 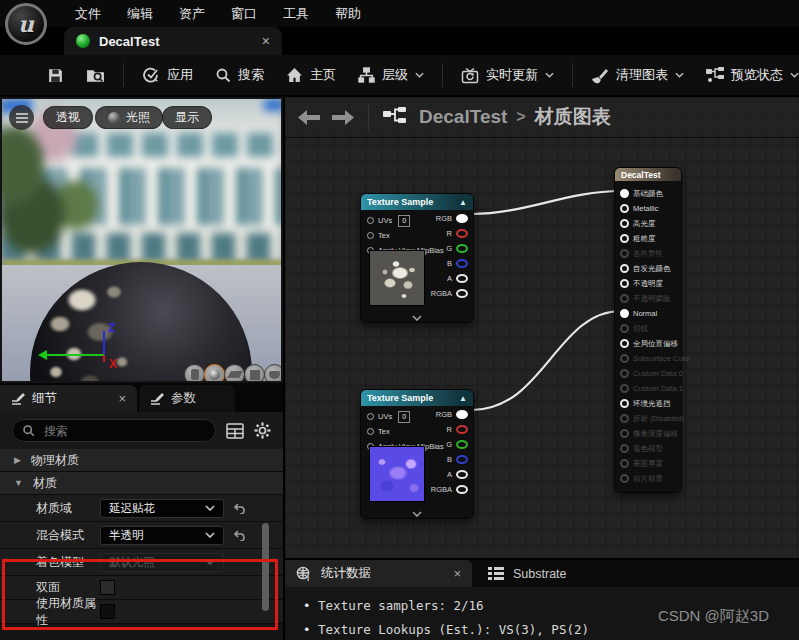 I want to click on menu-item-文件: 文件, so click(x=88, y=14).